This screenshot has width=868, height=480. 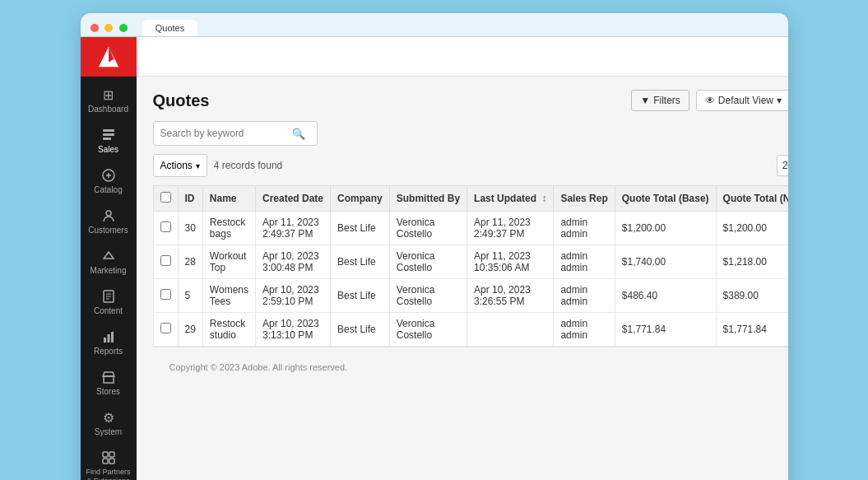 What do you see at coordinates (166, 198) in the screenshot?
I see `select-all-checkbox` at bounding box center [166, 198].